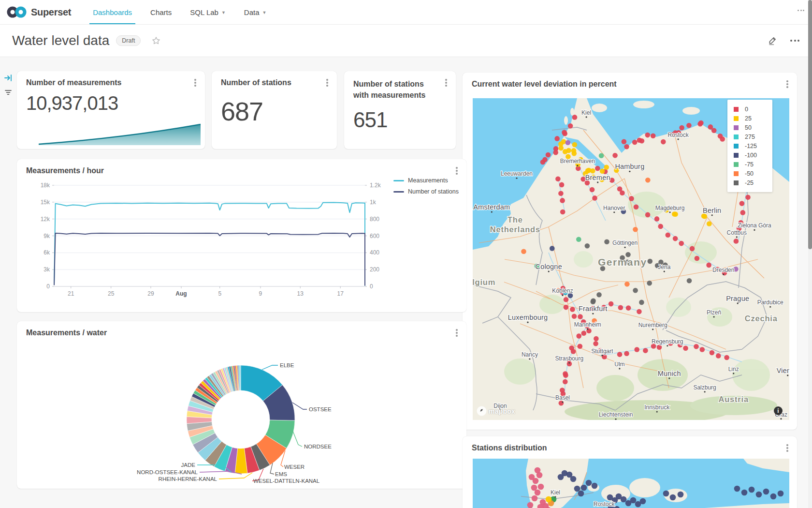 Image resolution: width=812 pixels, height=508 pixels. Describe the element at coordinates (748, 128) in the screenshot. I see `legend-label: 50` at that location.